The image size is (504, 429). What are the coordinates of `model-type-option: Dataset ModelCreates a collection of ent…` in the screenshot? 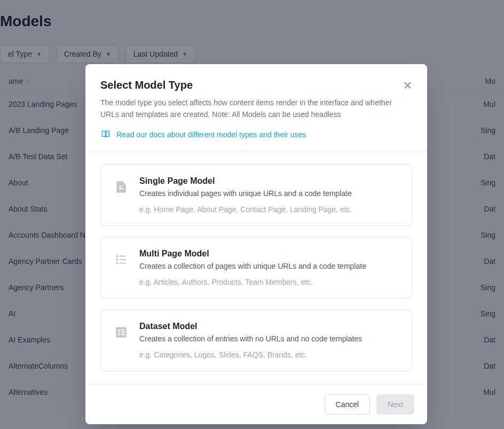 It's located at (256, 340).